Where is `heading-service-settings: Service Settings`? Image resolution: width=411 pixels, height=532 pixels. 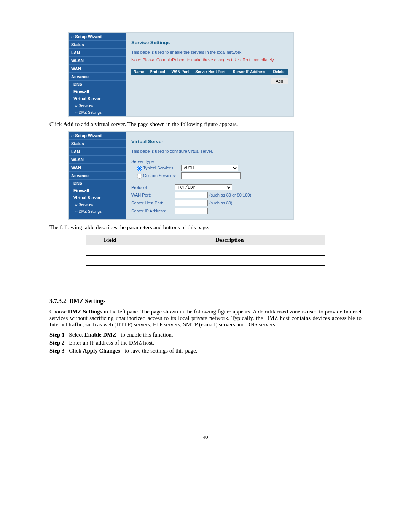 heading-service-settings: Service Settings is located at coordinates (210, 43).